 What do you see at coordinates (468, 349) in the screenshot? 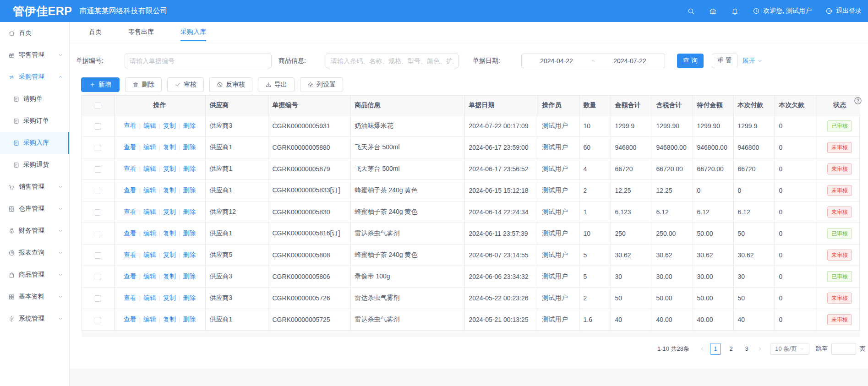
I see `pagination: 1-10 共28条 123 10 条/页 跳至 页` at bounding box center [468, 349].